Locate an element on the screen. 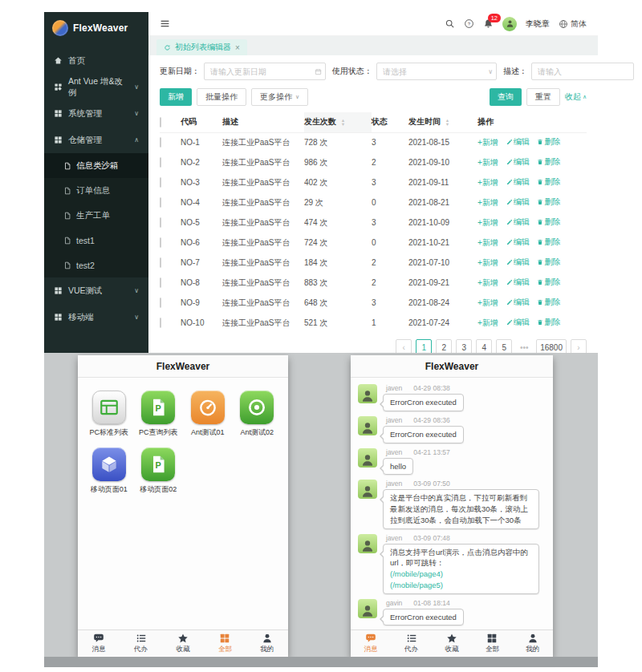  app-shortcut: 移动页面02 is located at coordinates (159, 472).